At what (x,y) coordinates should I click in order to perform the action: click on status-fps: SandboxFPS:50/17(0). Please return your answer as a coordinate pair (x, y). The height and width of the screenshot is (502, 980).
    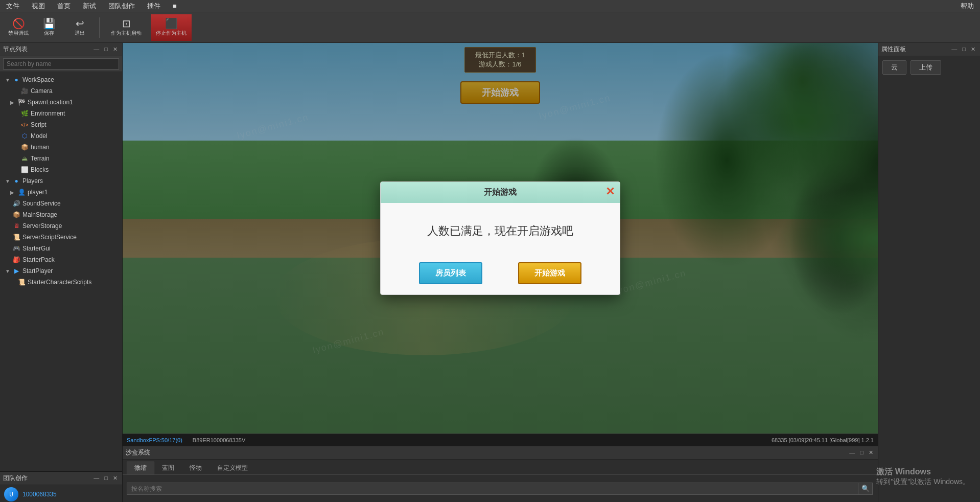
    Looking at the image, I should click on (154, 440).